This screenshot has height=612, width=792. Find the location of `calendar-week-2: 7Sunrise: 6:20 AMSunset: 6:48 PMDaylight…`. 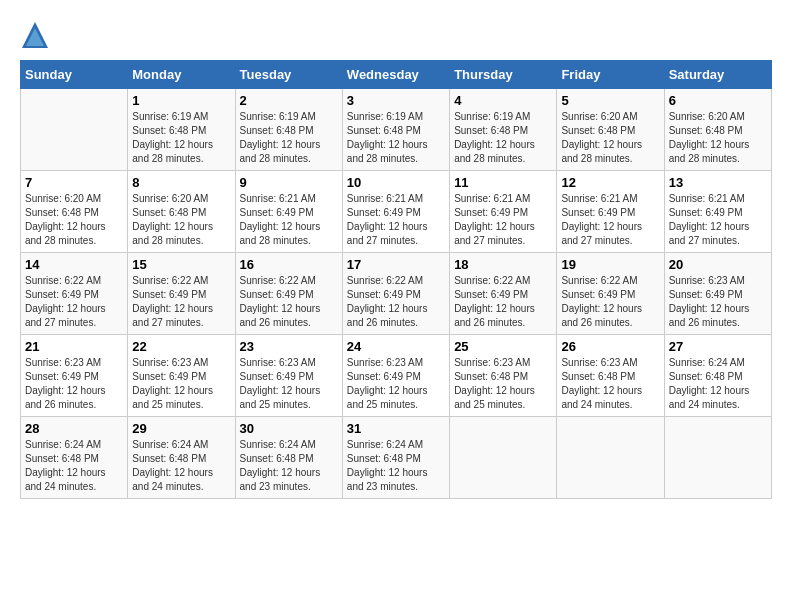

calendar-week-2: 7Sunrise: 6:20 AMSunset: 6:48 PMDaylight… is located at coordinates (396, 212).